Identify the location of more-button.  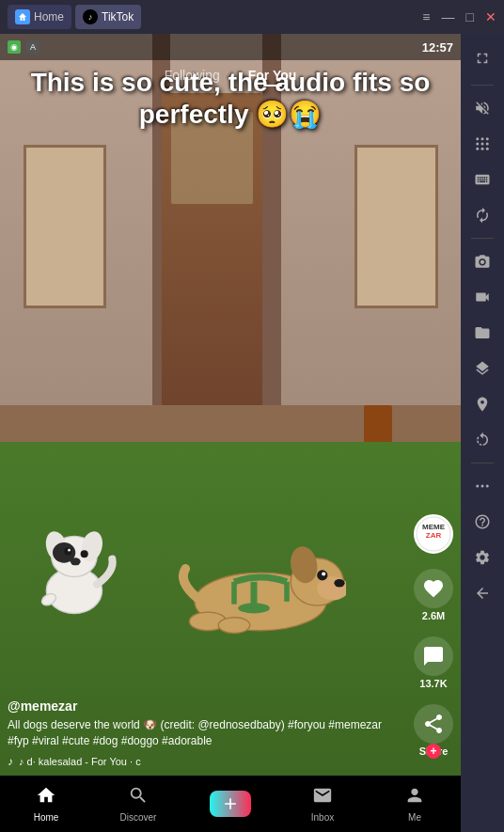
(482, 486).